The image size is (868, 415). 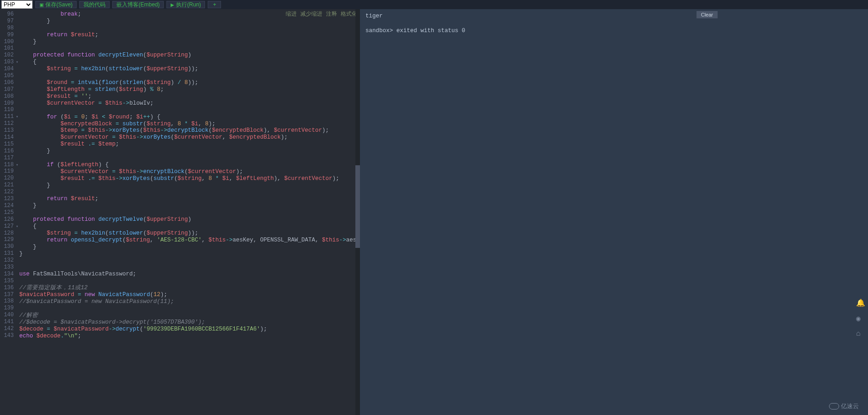 I want to click on line-number: 134, so click(x=7, y=275).